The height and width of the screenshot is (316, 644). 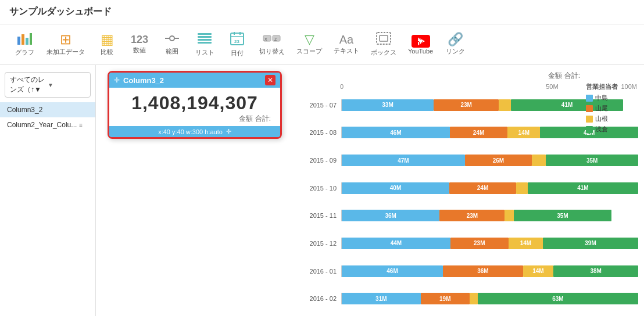 I want to click on chart-bar-row: 2015 - 1244M23M14M39M, so click(x=466, y=243).